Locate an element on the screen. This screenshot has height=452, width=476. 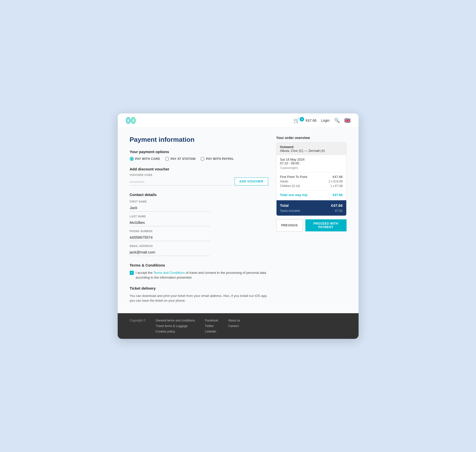
action-buttons: PREVIOUS PROCEED WITH PAYMENT is located at coordinates (311, 225).